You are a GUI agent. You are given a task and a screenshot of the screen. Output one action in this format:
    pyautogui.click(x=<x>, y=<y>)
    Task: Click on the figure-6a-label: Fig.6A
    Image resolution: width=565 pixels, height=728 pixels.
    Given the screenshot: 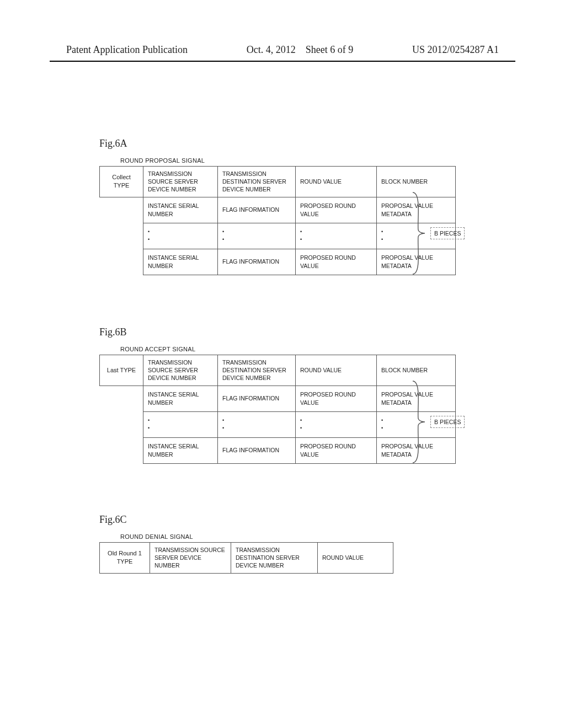 What is the action you would take?
    pyautogui.click(x=299, y=143)
    